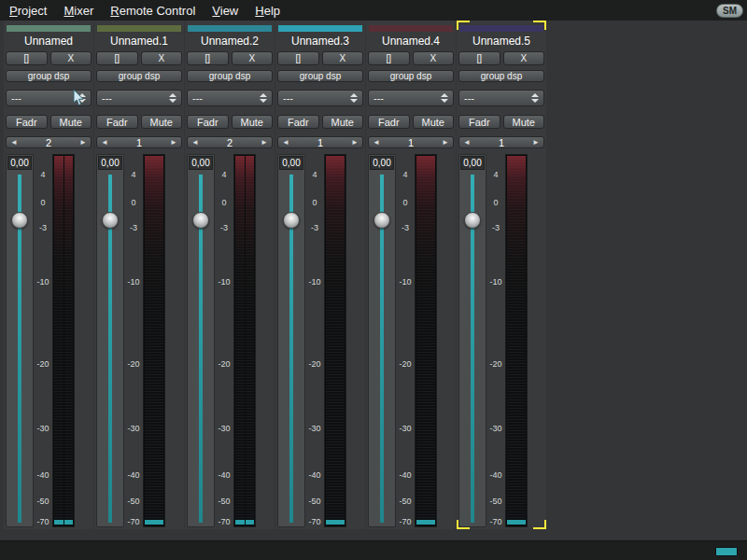  What do you see at coordinates (320, 142) in the screenshot?
I see `channel-spinner: ◄ 1 ►` at bounding box center [320, 142].